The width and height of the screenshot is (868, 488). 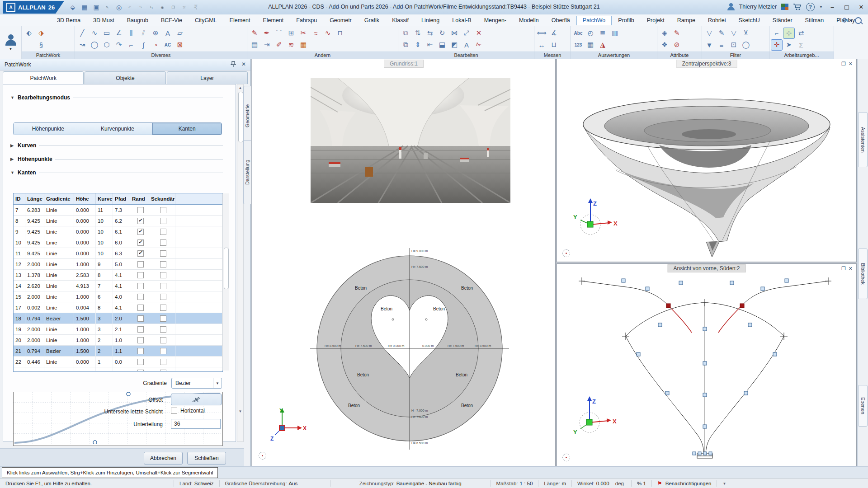 What do you see at coordinates (467, 33) in the screenshot?
I see `stretch-icon: ⤢` at bounding box center [467, 33].